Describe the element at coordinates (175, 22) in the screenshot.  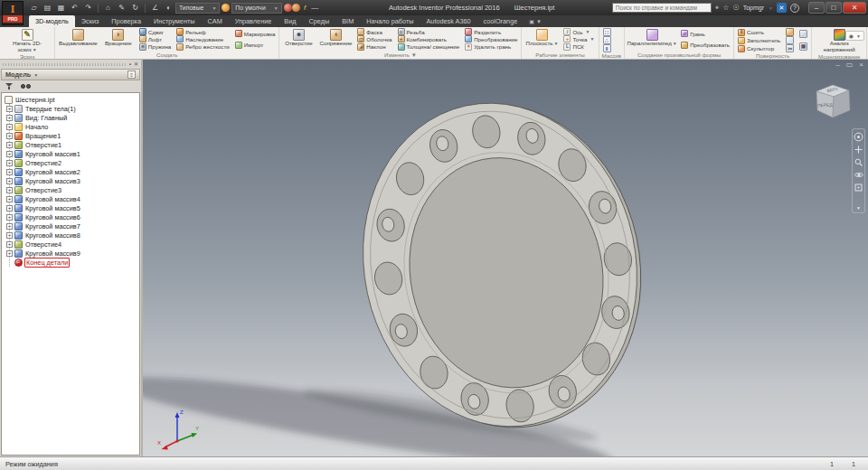
I see `tab-инструменты: Инструменты` at that location.